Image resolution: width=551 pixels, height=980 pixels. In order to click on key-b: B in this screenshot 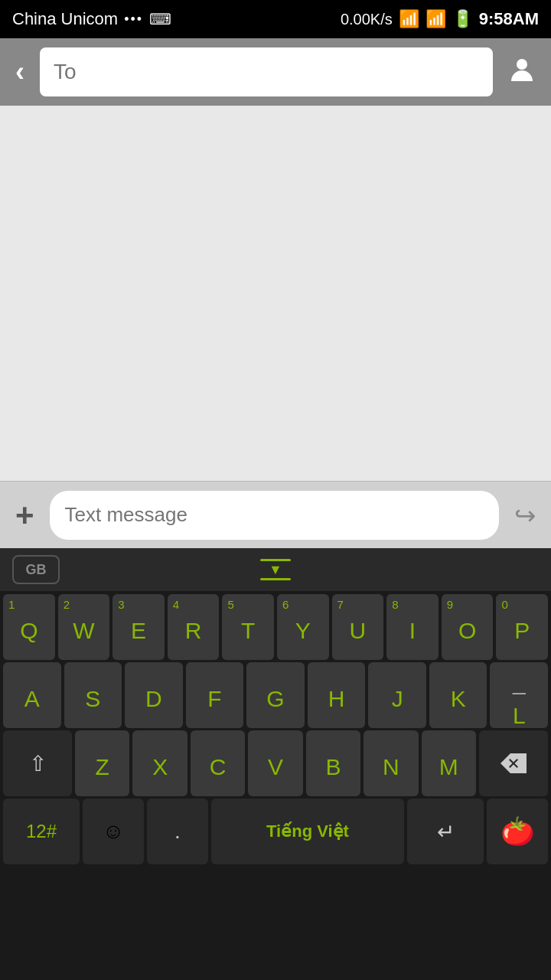, I will do `click(334, 763)`.